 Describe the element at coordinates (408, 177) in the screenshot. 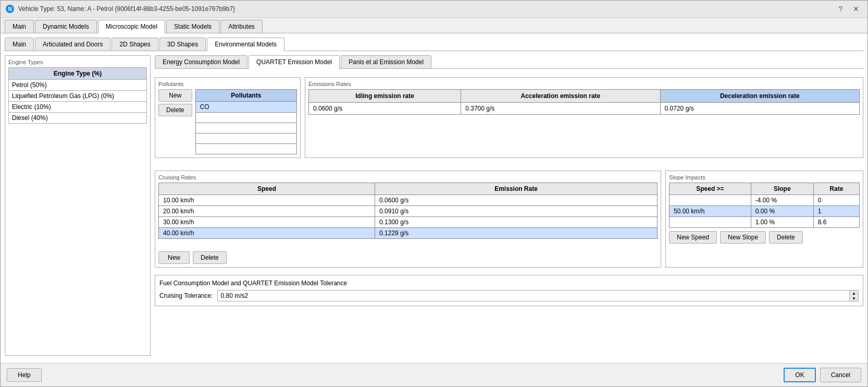

I see `cruising-rates-label: Cruising Rates` at that location.